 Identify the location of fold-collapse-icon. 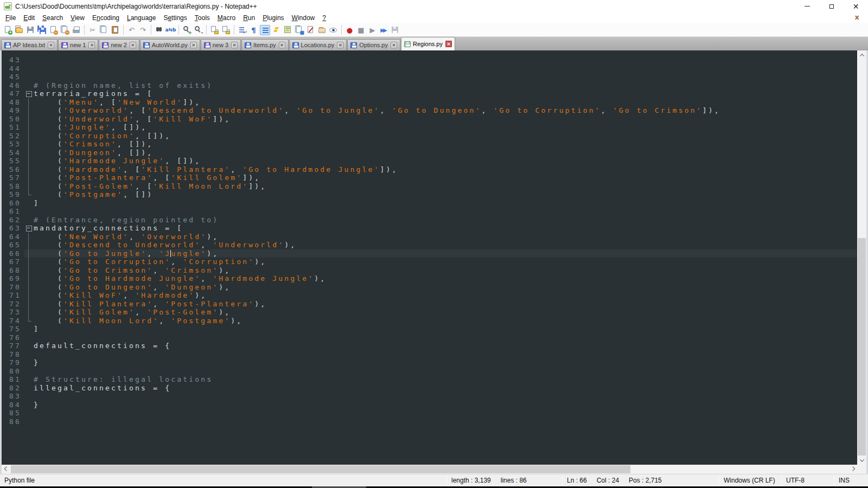
(29, 228).